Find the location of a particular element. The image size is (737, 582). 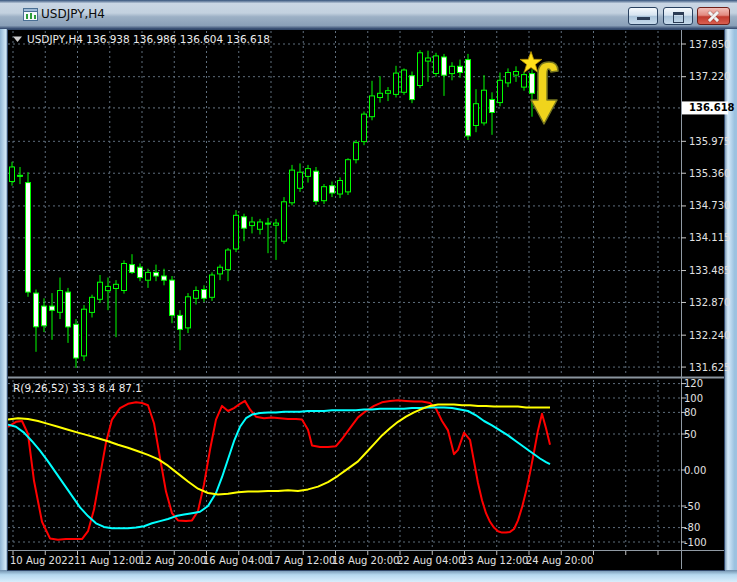

time-axis-label: 11 Aug 12:00 is located at coordinates (108, 560).